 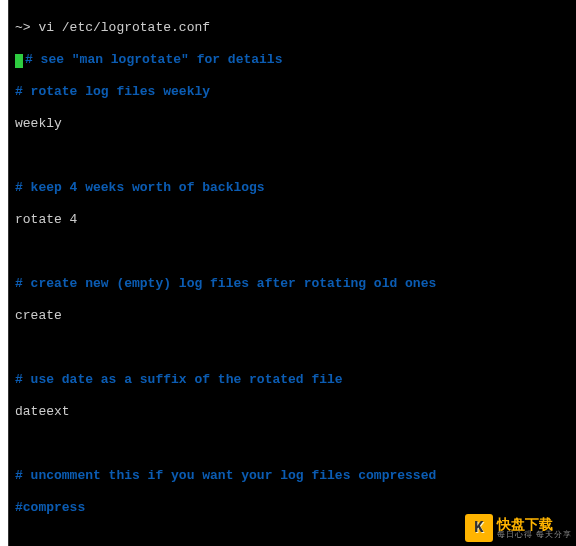 What do you see at coordinates (292, 92) in the screenshot?
I see `comment-rotate-weekly: # rotate log files weekly` at bounding box center [292, 92].